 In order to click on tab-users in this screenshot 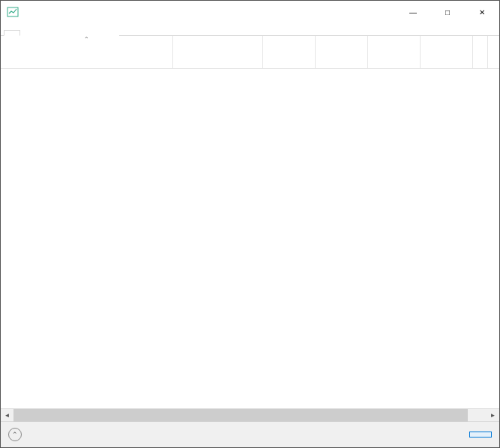, I will do `click(78, 33)`.